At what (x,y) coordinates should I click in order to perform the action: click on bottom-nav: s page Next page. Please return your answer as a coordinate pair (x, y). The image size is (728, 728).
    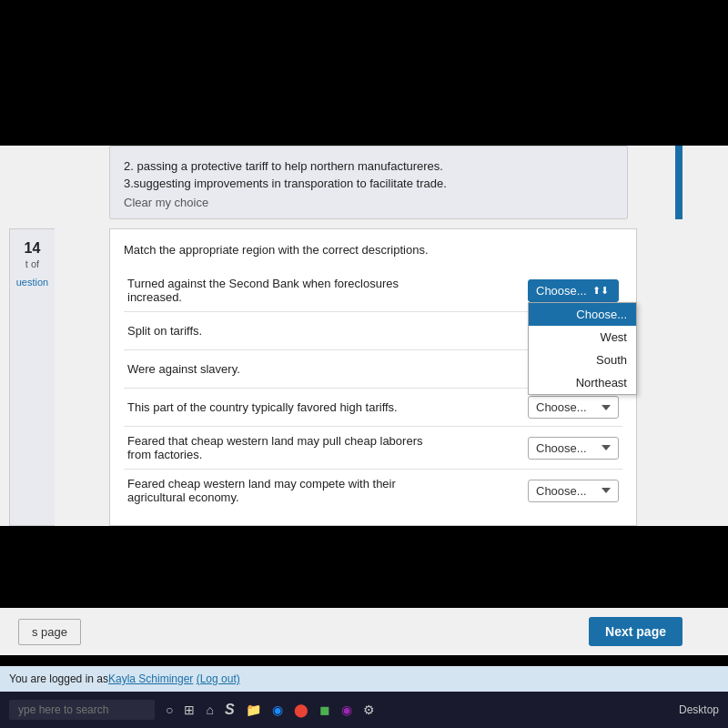
    Looking at the image, I should click on (364, 632).